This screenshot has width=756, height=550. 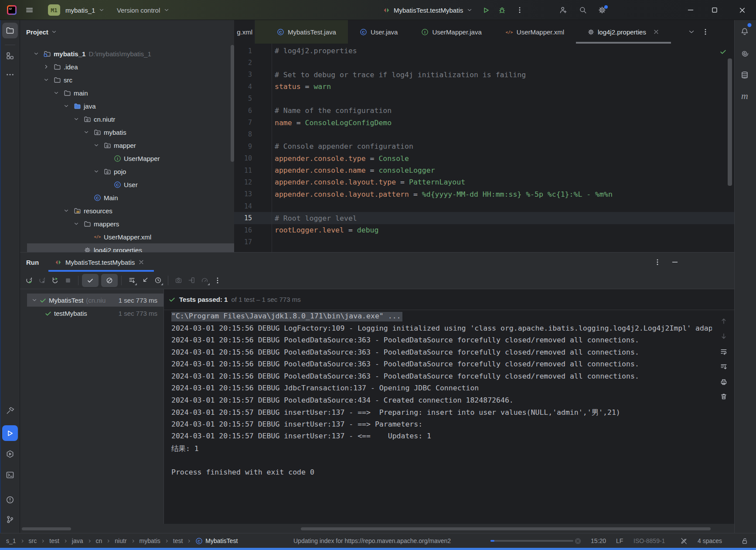 What do you see at coordinates (520, 10) in the screenshot?
I see `more-actions-kebab-icon` at bounding box center [520, 10].